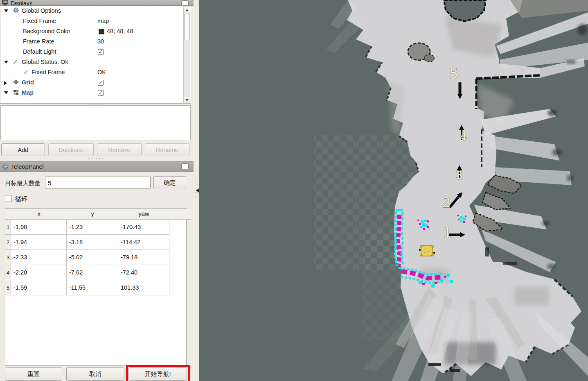 The image size is (588, 381). Describe the element at coordinates (120, 31) in the screenshot. I see `tree-row-value: 48; 48; 48` at that location.